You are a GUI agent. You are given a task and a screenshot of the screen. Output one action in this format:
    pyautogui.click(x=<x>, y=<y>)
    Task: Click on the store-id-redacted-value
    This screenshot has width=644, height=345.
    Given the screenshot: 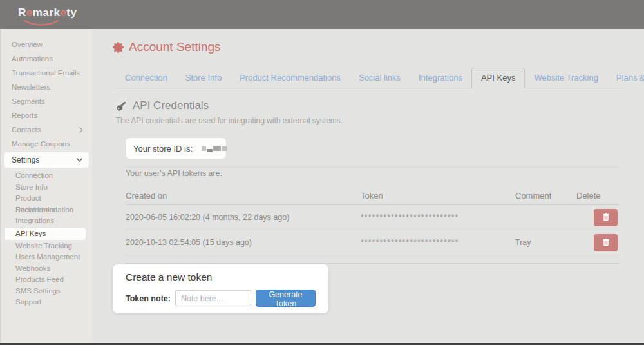 What is the action you would take?
    pyautogui.click(x=214, y=148)
    